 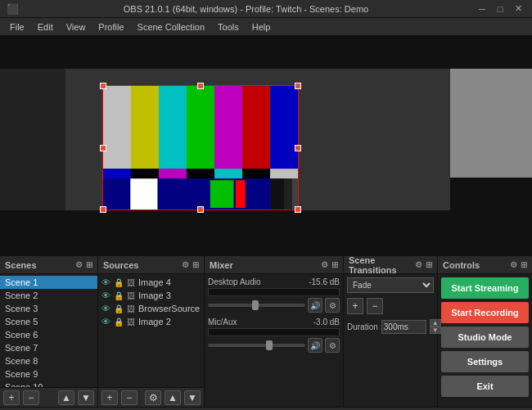 I want to click on transitions-expand-icon: ⊞, so click(x=429, y=265).